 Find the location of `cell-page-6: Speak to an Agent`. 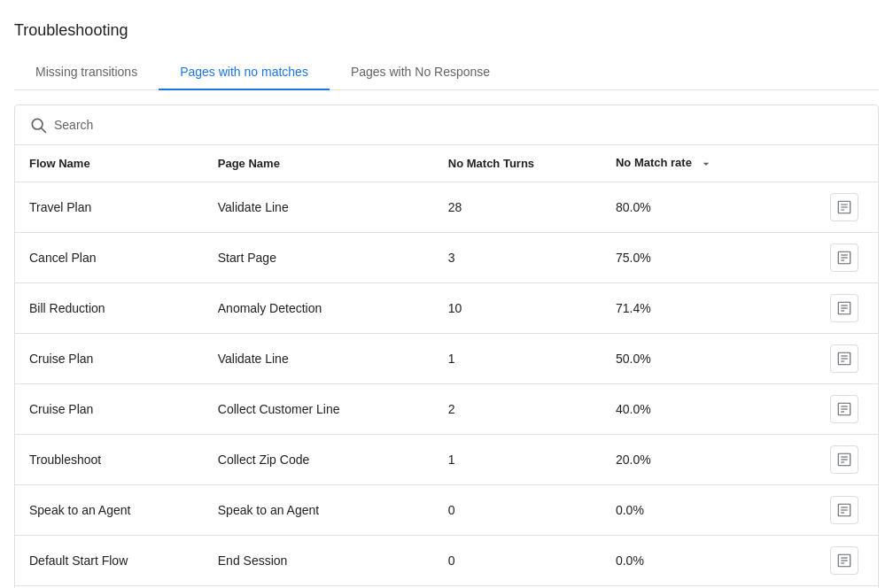

cell-page-6: Speak to an Agent is located at coordinates (319, 510).